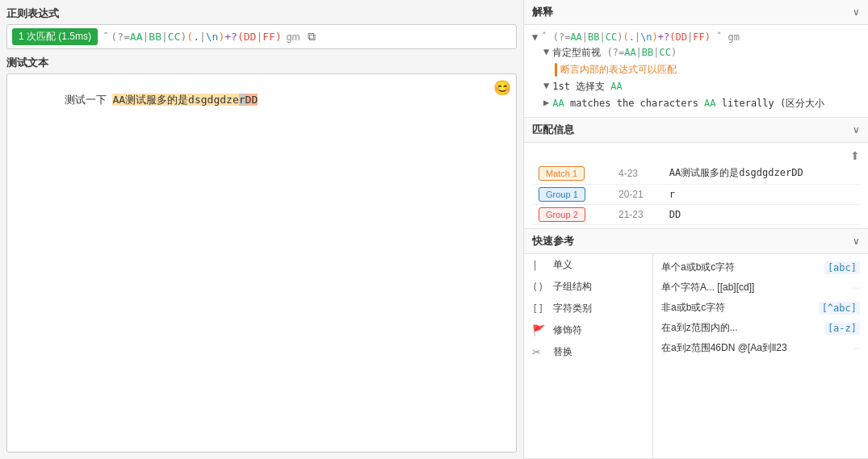 The height and width of the screenshot is (459, 868). Describe the element at coordinates (553, 130) in the screenshot. I see `match-info-title: 匹配信息` at that location.